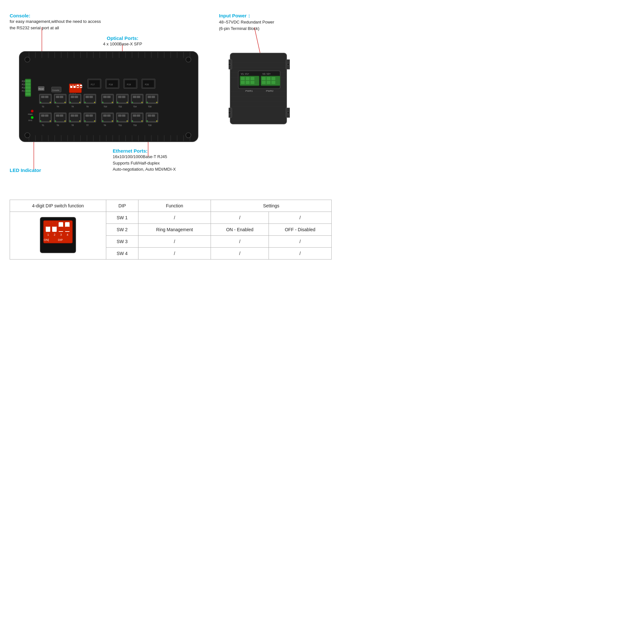  What do you see at coordinates (56, 90) in the screenshot?
I see `svg-text: Console` at bounding box center [56, 90].